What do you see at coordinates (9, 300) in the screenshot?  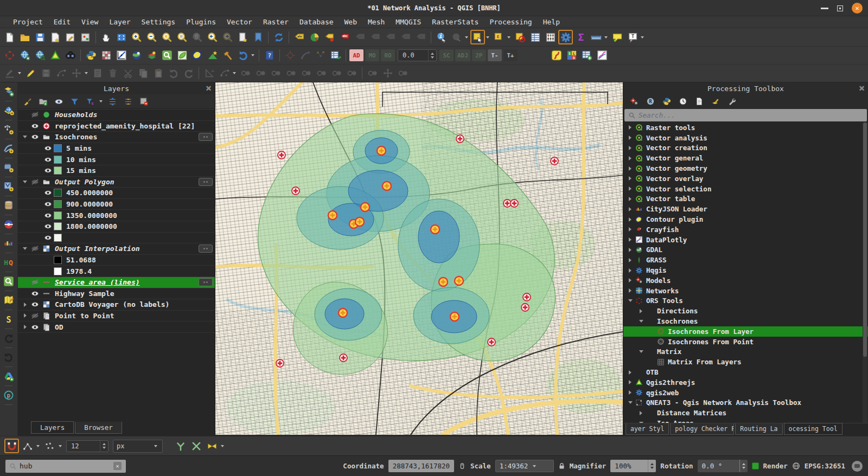 I see `quickmap-services-button` at bounding box center [9, 300].